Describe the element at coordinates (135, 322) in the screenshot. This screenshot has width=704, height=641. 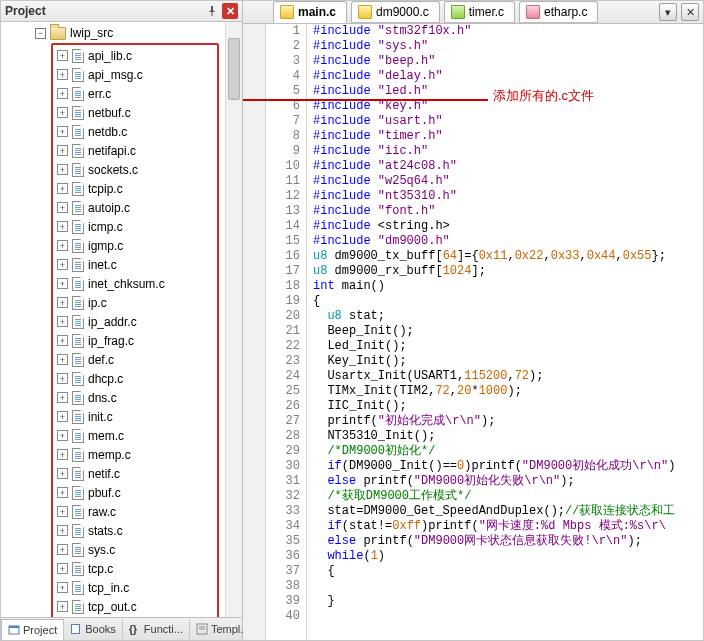
I see `tree-file-item: +ip_addr.c` at that location.